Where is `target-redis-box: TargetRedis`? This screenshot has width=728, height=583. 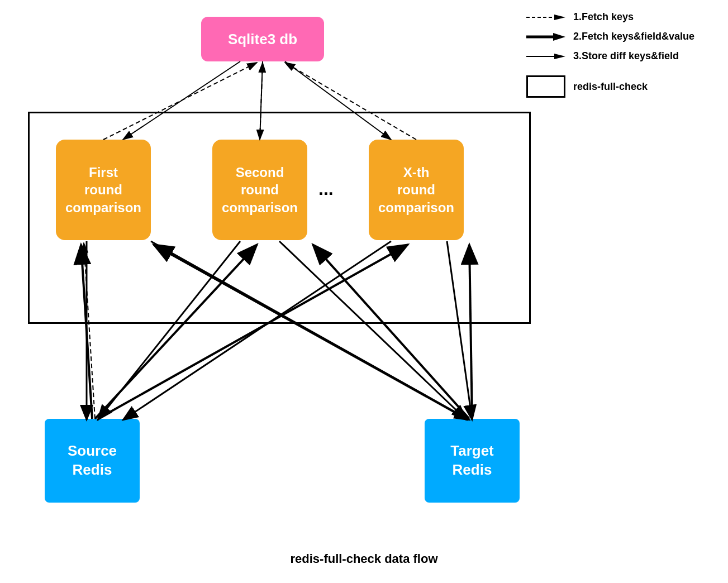 target-redis-box: TargetRedis is located at coordinates (472, 461).